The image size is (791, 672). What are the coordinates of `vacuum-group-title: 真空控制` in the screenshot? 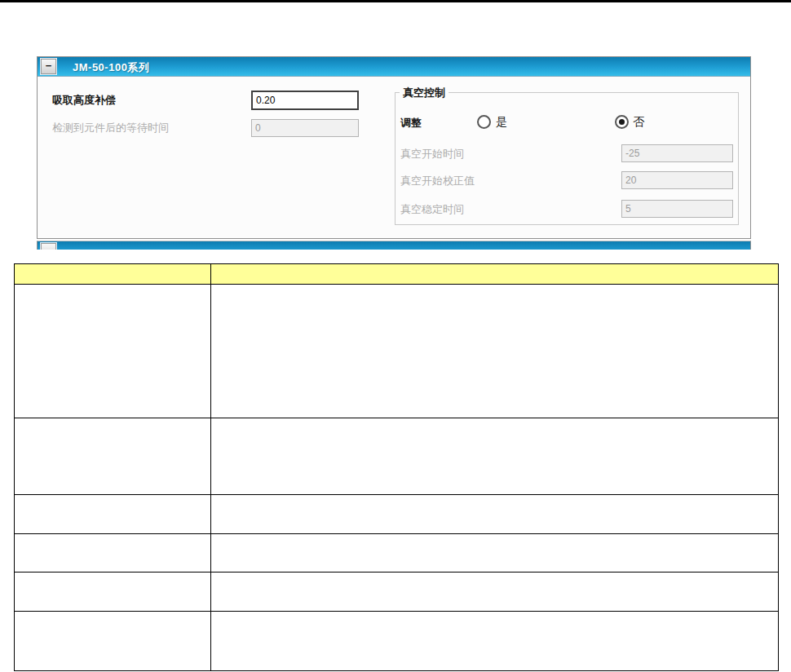 It's located at (424, 93).